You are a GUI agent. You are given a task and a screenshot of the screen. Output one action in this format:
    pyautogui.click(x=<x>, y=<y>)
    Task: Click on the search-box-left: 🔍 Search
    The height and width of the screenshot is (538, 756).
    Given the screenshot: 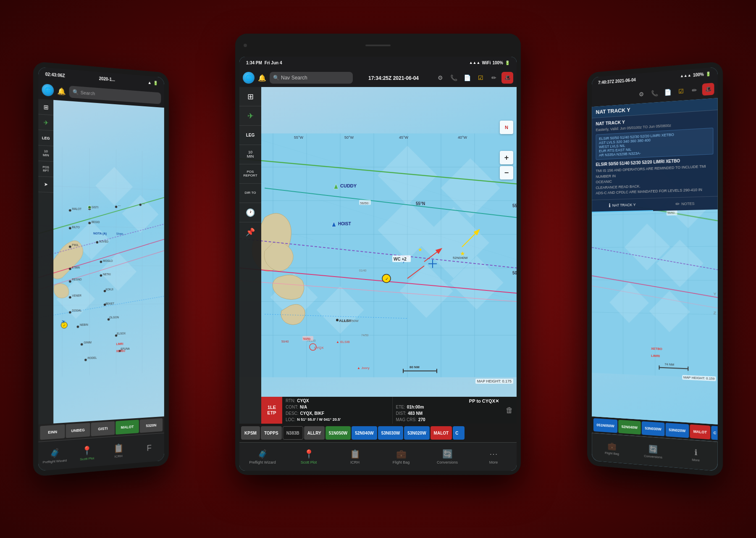 What is the action you would take?
    pyautogui.click(x=115, y=95)
    